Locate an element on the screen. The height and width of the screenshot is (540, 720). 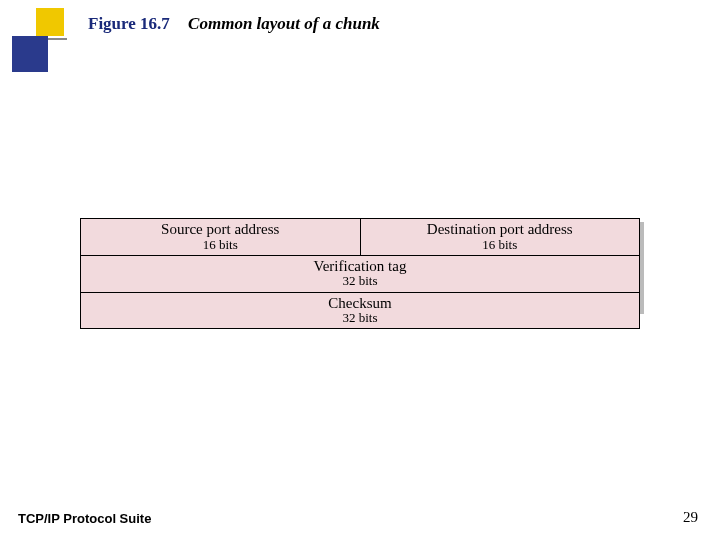
table-row: Checksum 32 bits is located at coordinates (360, 310).